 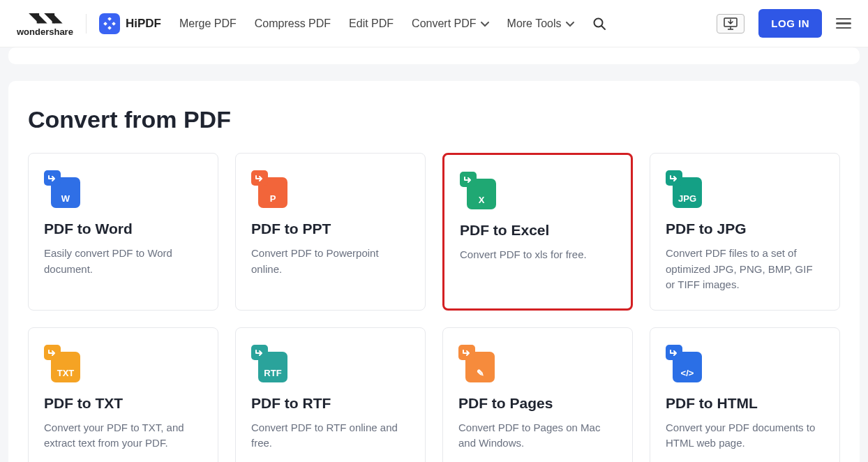 I want to click on card-title: PDF to Excel, so click(x=537, y=230).